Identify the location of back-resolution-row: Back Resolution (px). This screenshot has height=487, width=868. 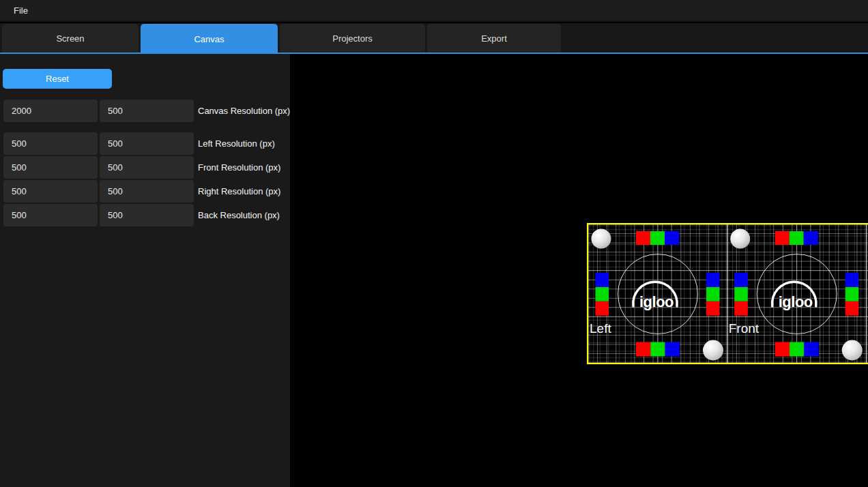
(145, 216).